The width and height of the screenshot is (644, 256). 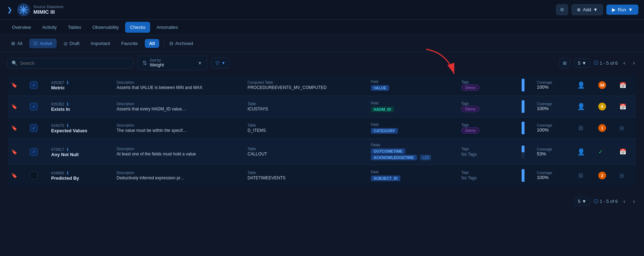 What do you see at coordinates (167, 27) in the screenshot?
I see `nav-anomalies: Anomalies` at bounding box center [167, 27].